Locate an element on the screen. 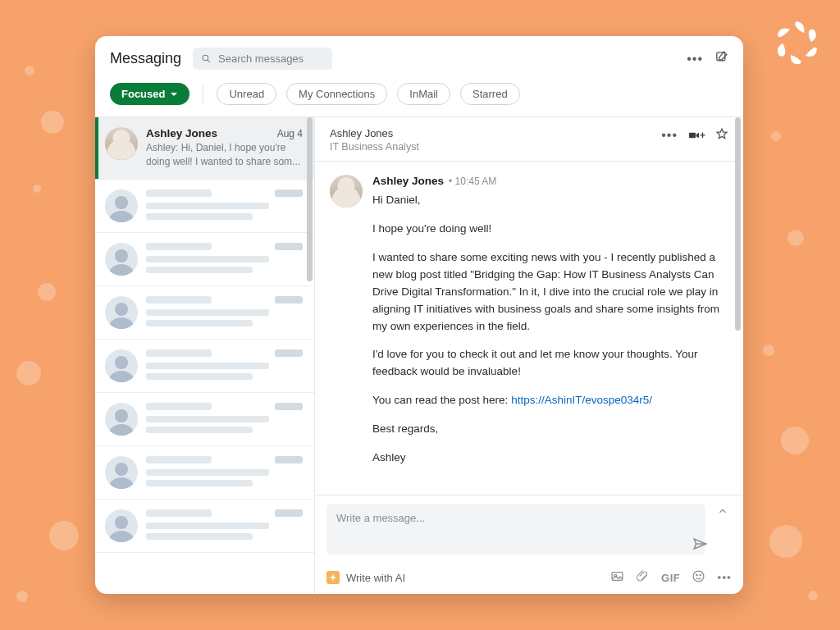 The height and width of the screenshot is (630, 840). detail-header: Ashley Jones IT Business Analyst ••• + is located at coordinates (529, 139).